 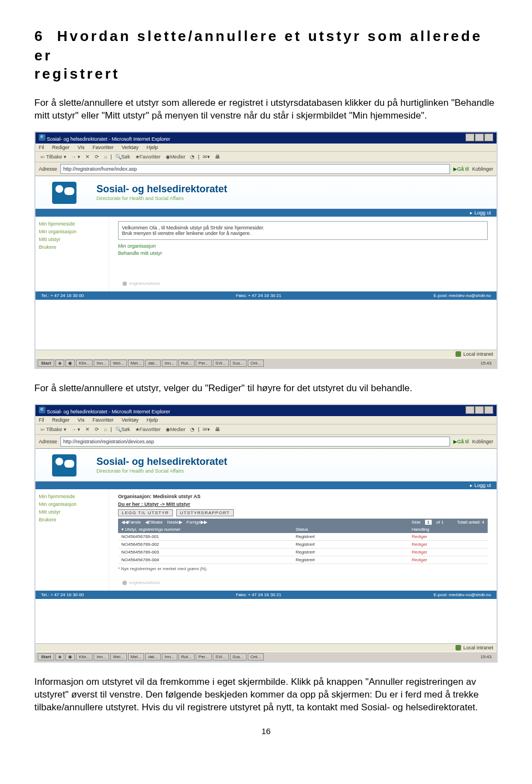 I want to click on pager-prev: ◀Tilbake, so click(x=154, y=522).